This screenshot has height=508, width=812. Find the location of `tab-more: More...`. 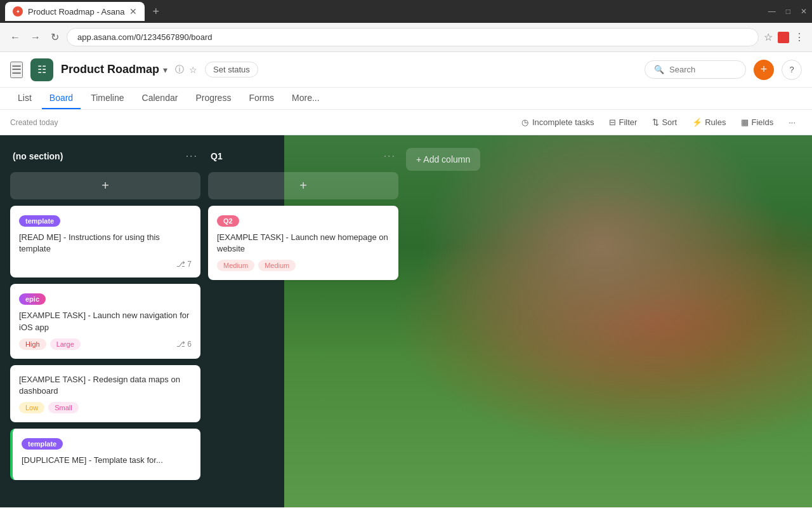

tab-more: More... is located at coordinates (306, 98).